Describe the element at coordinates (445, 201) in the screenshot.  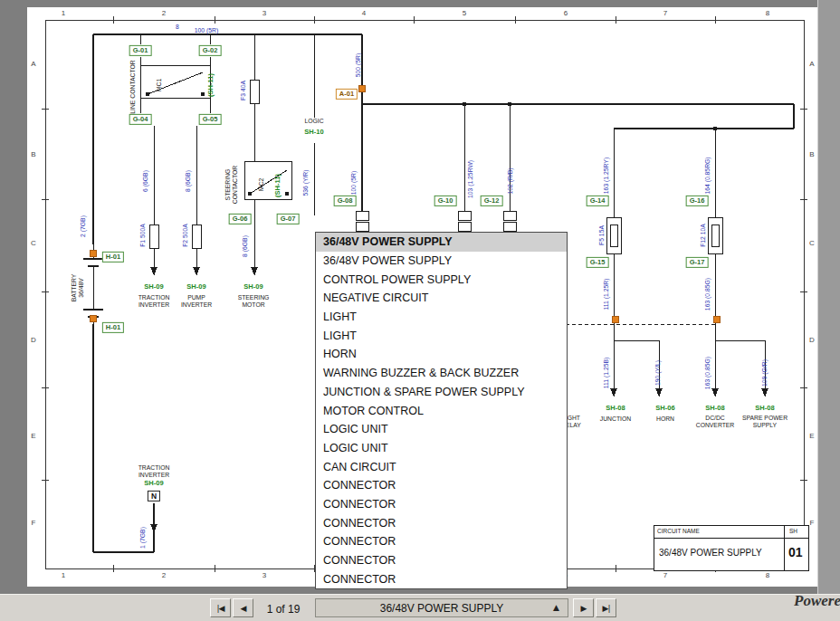
I see `component-ref: G-10` at that location.